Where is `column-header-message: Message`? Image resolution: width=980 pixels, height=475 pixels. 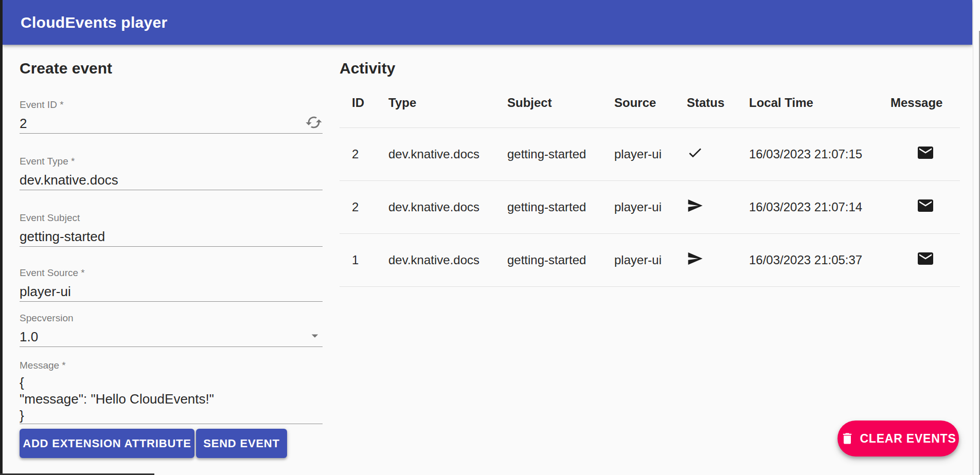 column-header-message: Message is located at coordinates (925, 103).